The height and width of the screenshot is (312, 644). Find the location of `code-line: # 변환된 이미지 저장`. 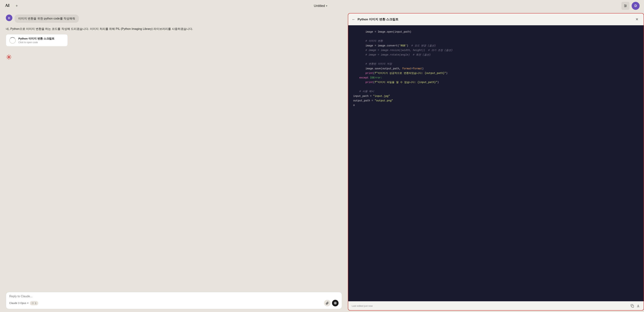

code-line: # 변환된 이미지 저장 is located at coordinates (496, 64).